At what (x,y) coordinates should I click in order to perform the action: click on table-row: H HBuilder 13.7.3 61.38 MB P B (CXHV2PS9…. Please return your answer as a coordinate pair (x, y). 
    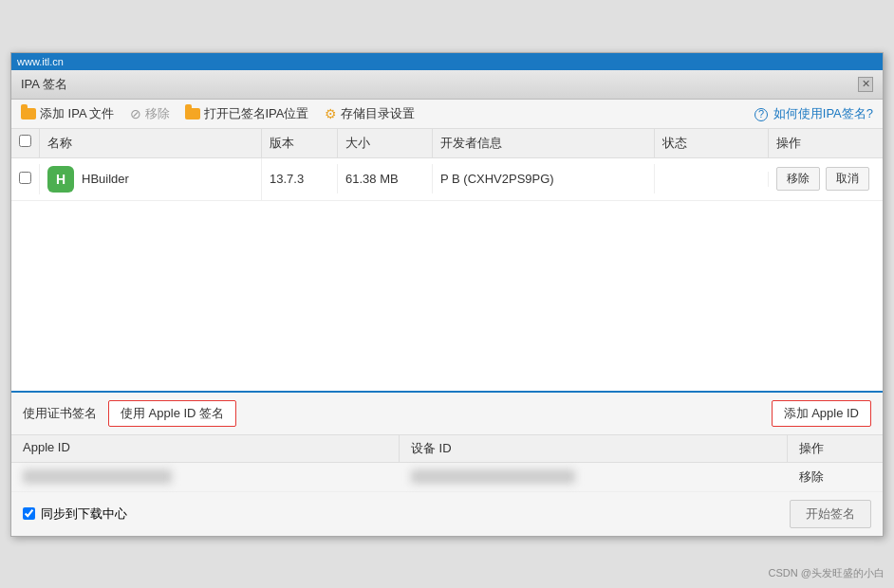
    Looking at the image, I should click on (447, 180).